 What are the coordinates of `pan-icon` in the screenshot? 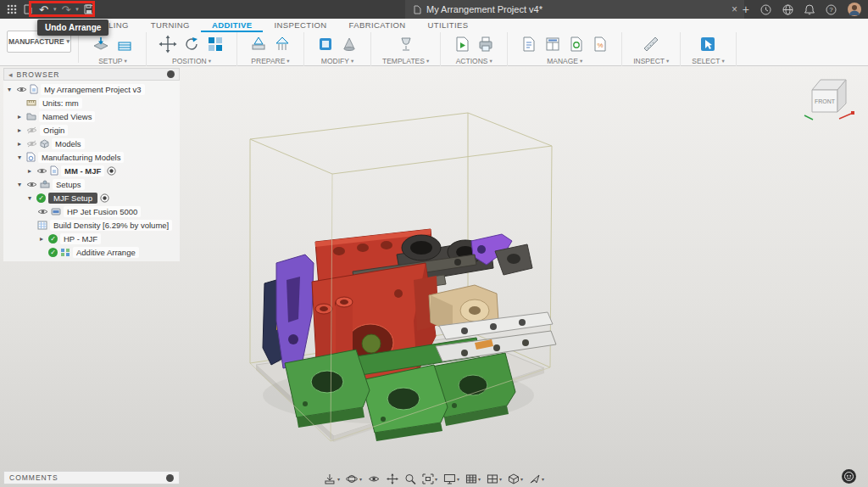 It's located at (392, 479).